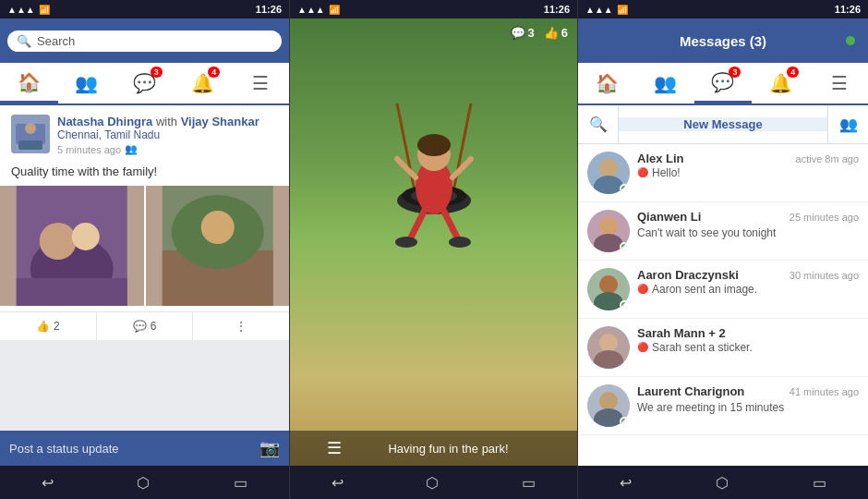 Image resolution: width=868 pixels, height=499 pixels. What do you see at coordinates (723, 231) in the screenshot?
I see `message-item-qianwen: Qianwen Li 25 minutes ago Can't wait to …` at bounding box center [723, 231].